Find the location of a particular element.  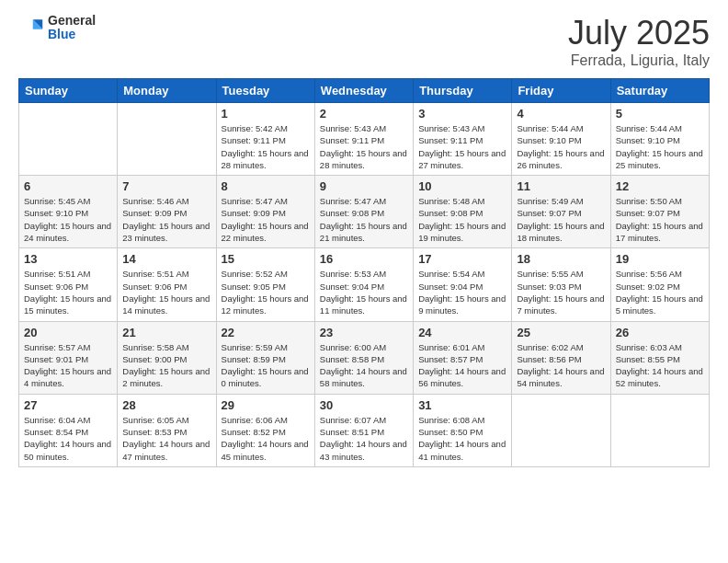

day-number: 24 is located at coordinates (462, 333).